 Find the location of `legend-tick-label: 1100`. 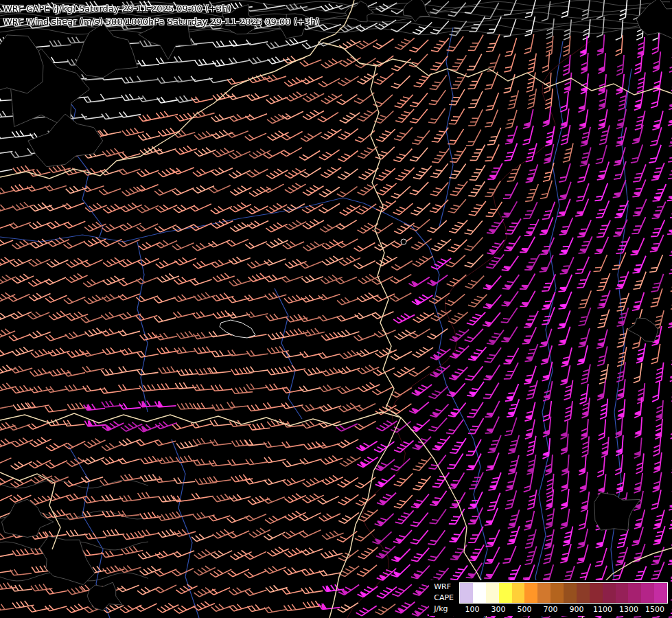

legend-tick-label: 1100 is located at coordinates (603, 610).